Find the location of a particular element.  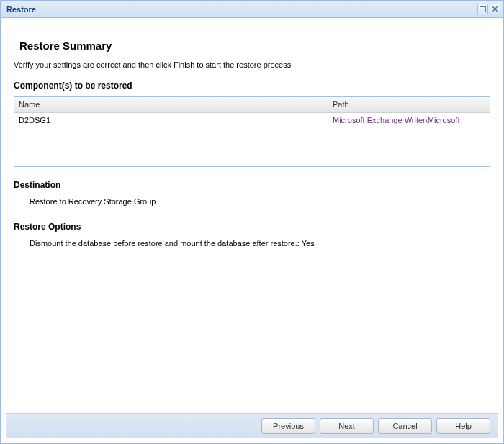

close-button is located at coordinates (495, 9).